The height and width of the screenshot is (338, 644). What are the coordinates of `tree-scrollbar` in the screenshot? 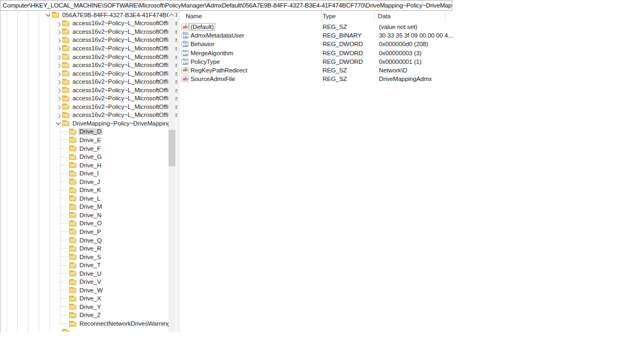 It's located at (172, 172).